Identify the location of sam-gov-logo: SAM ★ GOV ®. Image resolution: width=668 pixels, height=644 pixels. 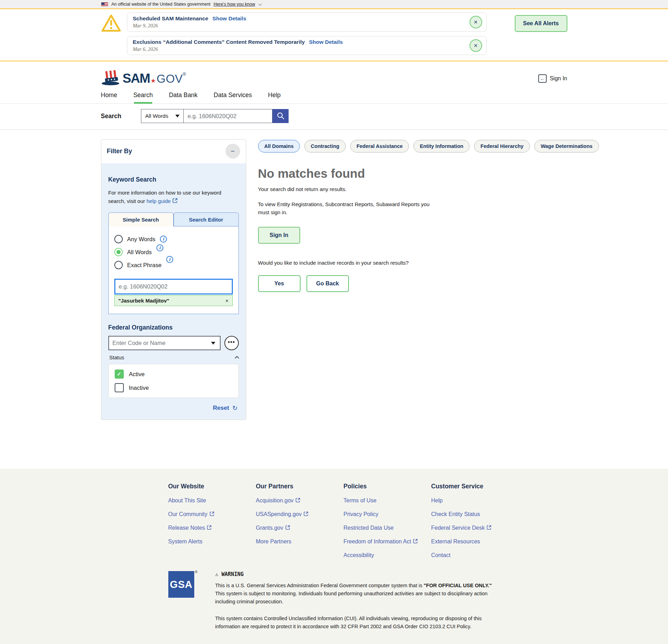
(144, 79).